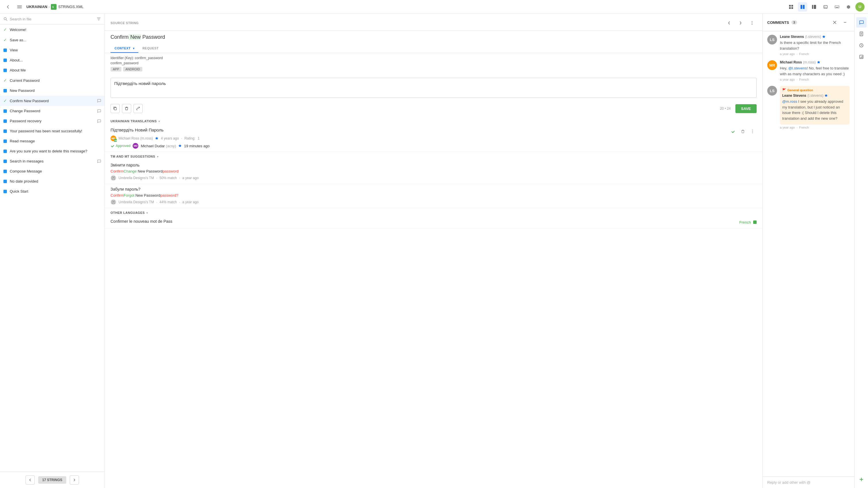 Image resolution: width=868 pixels, height=488 pixels. What do you see at coordinates (808, 254) in the screenshot?
I see `comments-list: LS Leane Stevens (l.stevens) Is there a …` at bounding box center [808, 254].